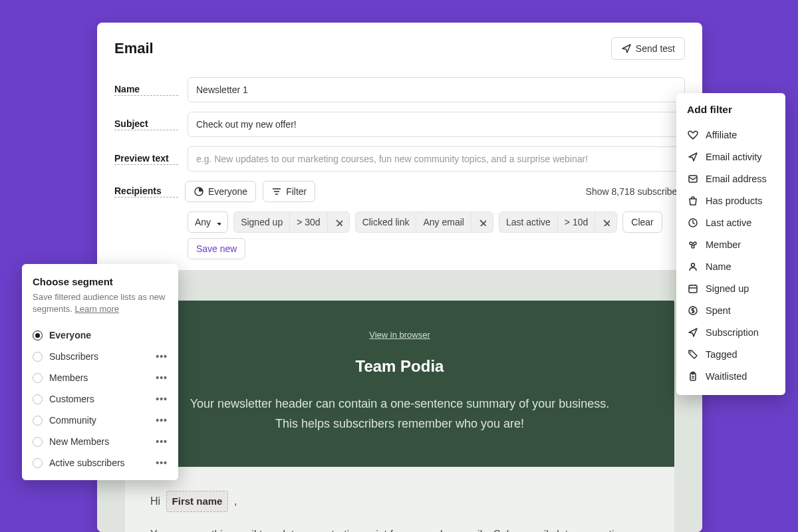 The height and width of the screenshot is (532, 798). What do you see at coordinates (108, 335) in the screenshot?
I see `segment-option-label: Everyone` at bounding box center [108, 335].